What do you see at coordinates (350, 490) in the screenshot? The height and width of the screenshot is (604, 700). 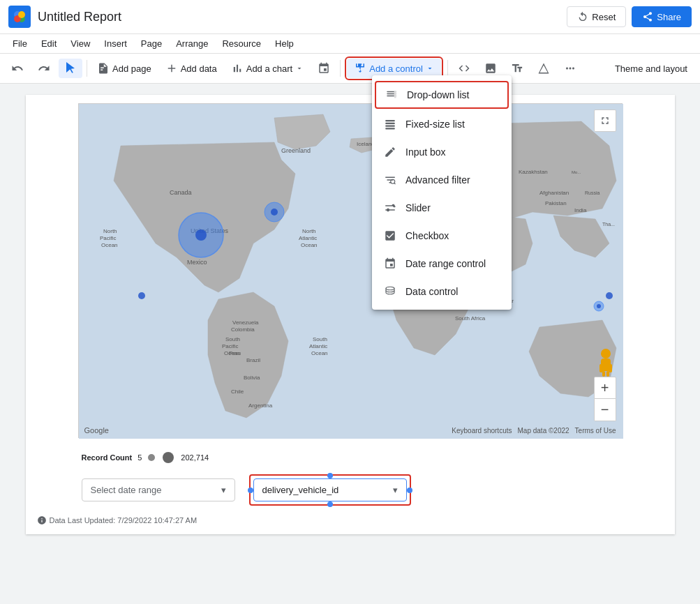 I see `bottom-controls: Select date range ▾ delivery_vehicle_id …` at bounding box center [350, 490].